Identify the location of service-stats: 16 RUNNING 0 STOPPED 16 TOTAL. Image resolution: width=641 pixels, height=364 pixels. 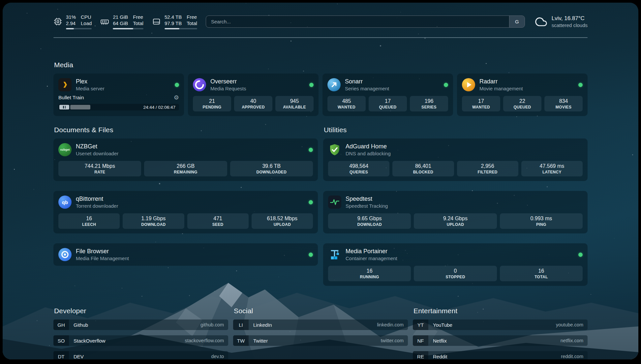
(455, 274).